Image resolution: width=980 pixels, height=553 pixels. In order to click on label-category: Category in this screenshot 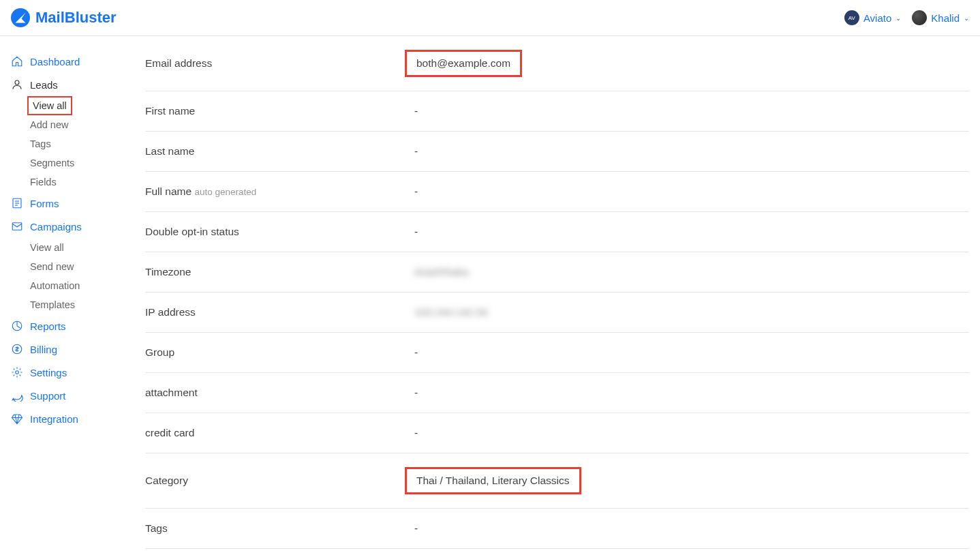, I will do `click(279, 481)`.